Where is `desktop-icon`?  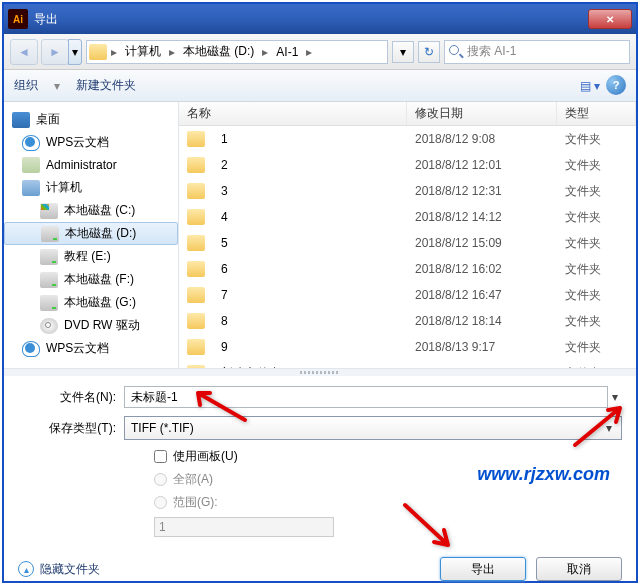 desktop-icon is located at coordinates (21, 120).